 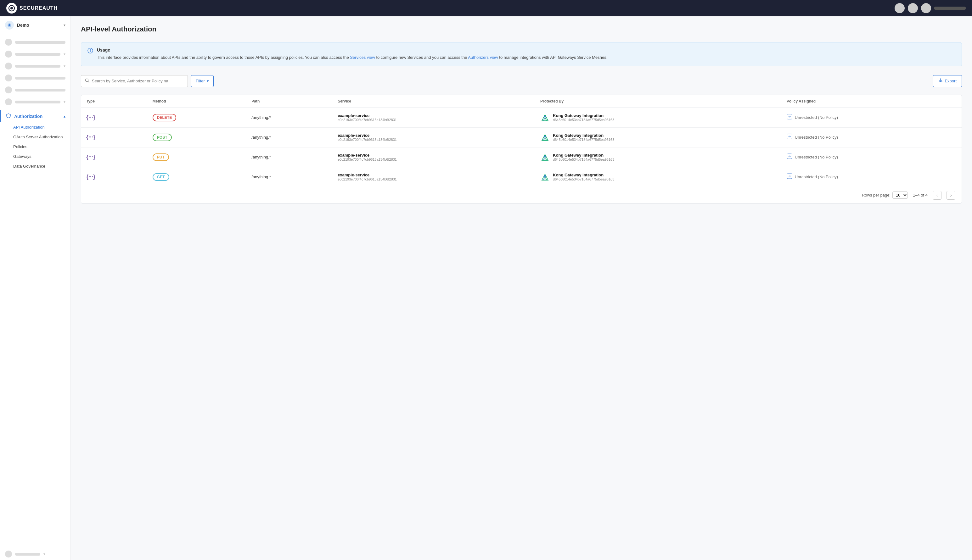 I want to click on logo-icon, so click(x=12, y=8).